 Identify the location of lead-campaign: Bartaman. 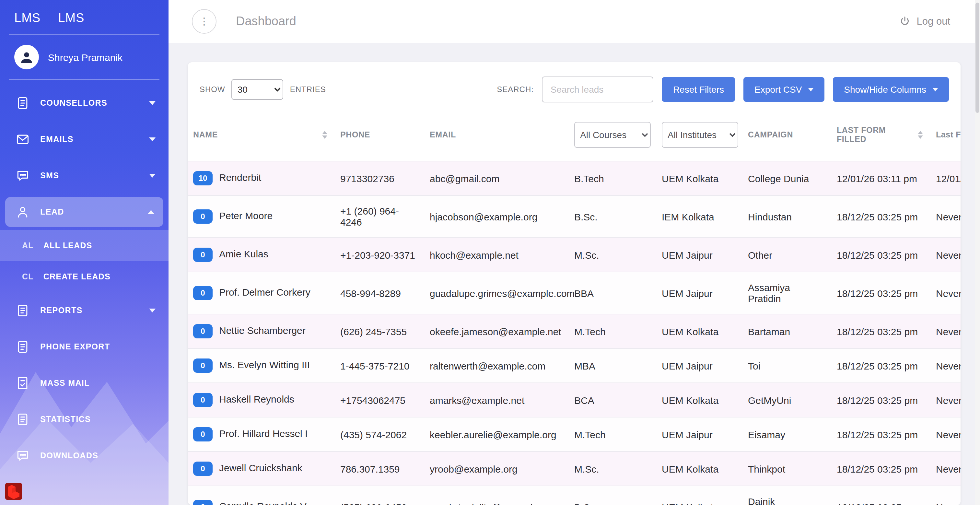
(786, 331).